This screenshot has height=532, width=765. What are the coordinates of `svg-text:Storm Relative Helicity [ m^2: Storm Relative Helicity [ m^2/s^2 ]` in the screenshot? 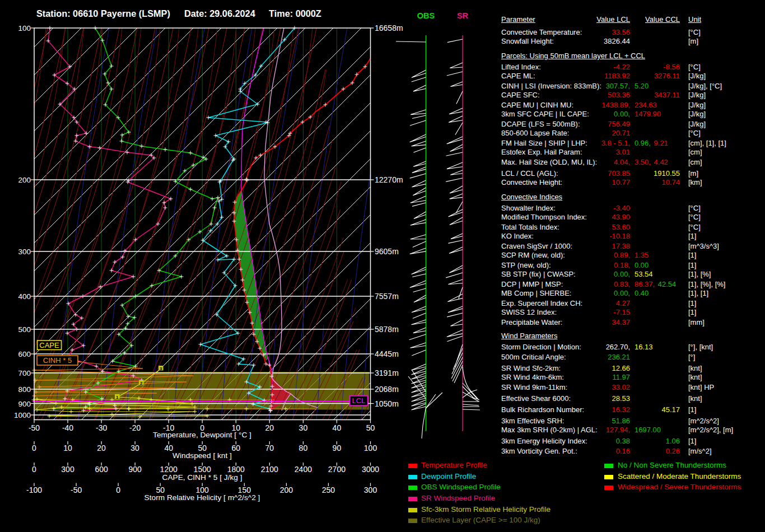 It's located at (203, 497).